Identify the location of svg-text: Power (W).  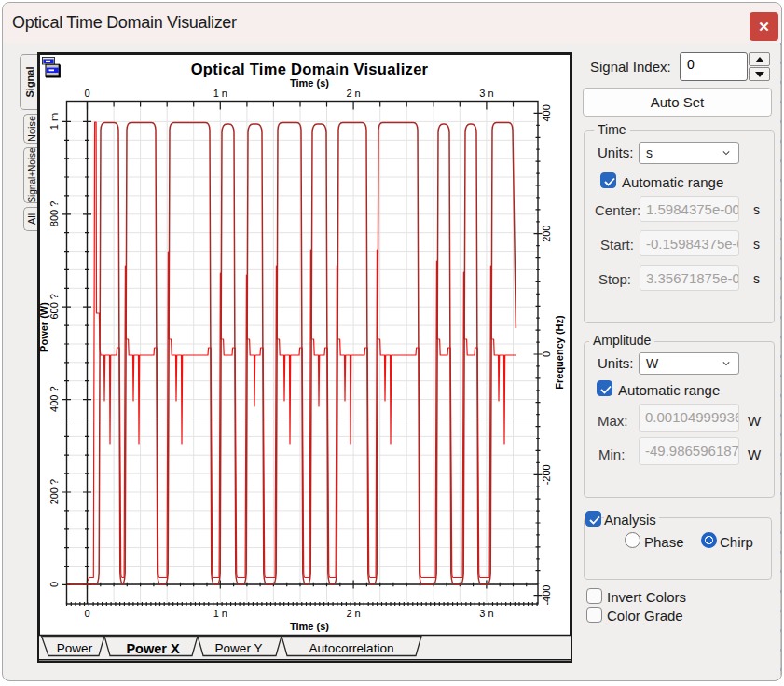
(45, 327).